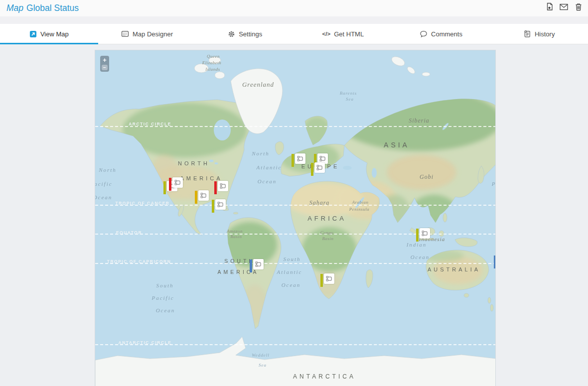 The width and height of the screenshot is (588, 386). I want to click on marker-us-south, so click(202, 197).